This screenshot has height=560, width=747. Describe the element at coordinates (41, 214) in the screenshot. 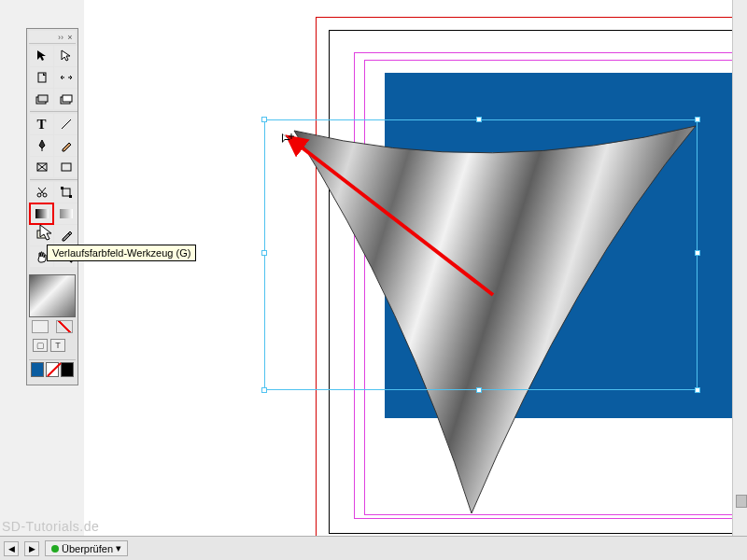

I see `gradient-swatch-tool` at that location.